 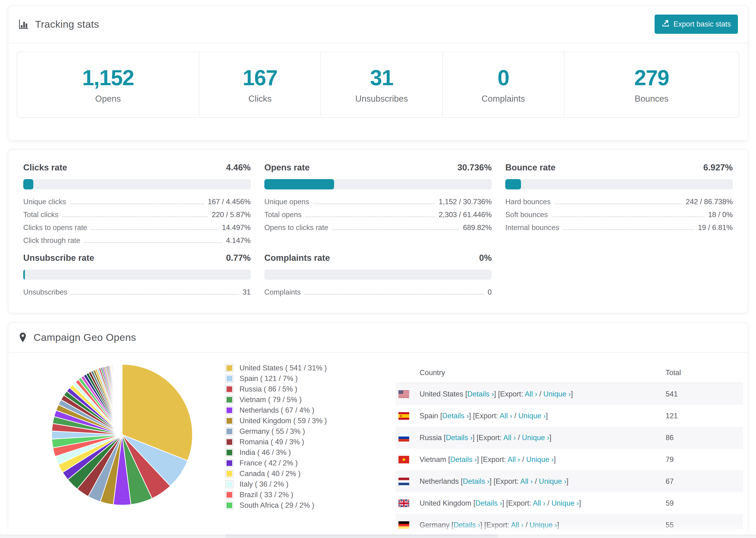 What do you see at coordinates (569, 416) in the screenshot?
I see `table-row-es: Spain [Details ›] [Export: All › / Uniqu…` at bounding box center [569, 416].